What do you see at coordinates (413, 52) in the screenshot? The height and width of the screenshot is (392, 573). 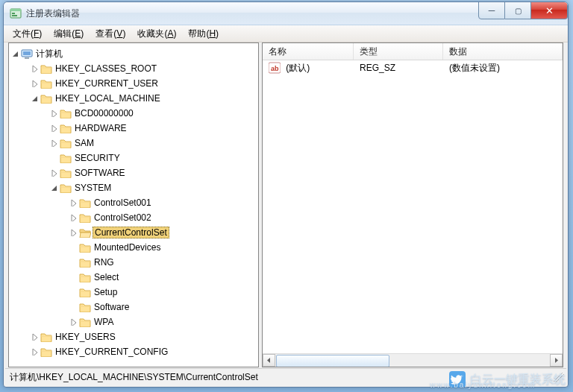 I see `list-header: 名称 类型 数据` at bounding box center [413, 52].